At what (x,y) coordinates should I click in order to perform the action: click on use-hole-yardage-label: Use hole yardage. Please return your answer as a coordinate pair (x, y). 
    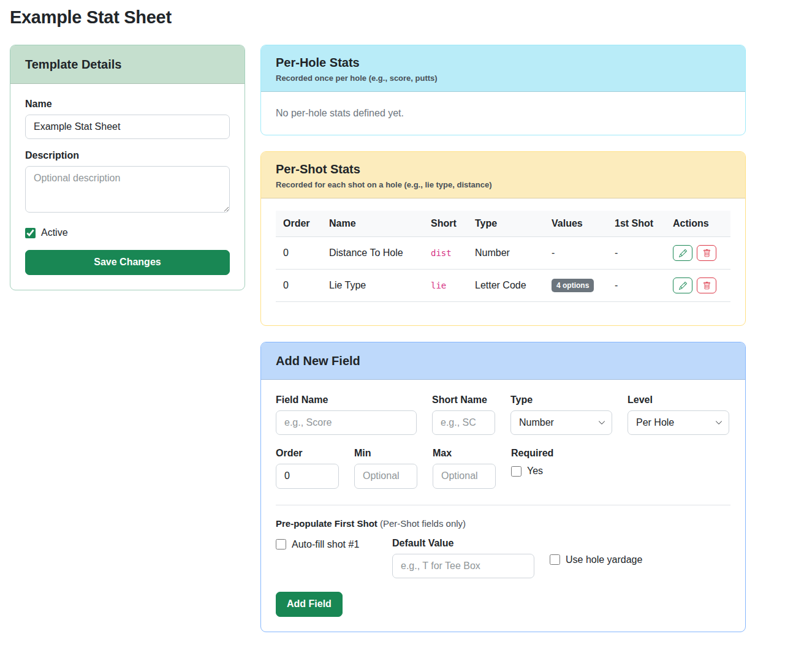
    Looking at the image, I should click on (604, 560).